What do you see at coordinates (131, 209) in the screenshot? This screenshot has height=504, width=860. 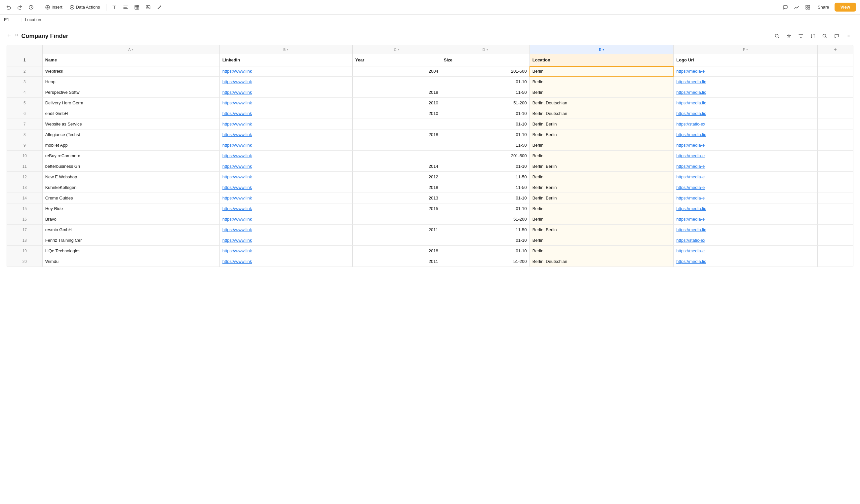 I see `name-cell: Hey Ride` at bounding box center [131, 209].